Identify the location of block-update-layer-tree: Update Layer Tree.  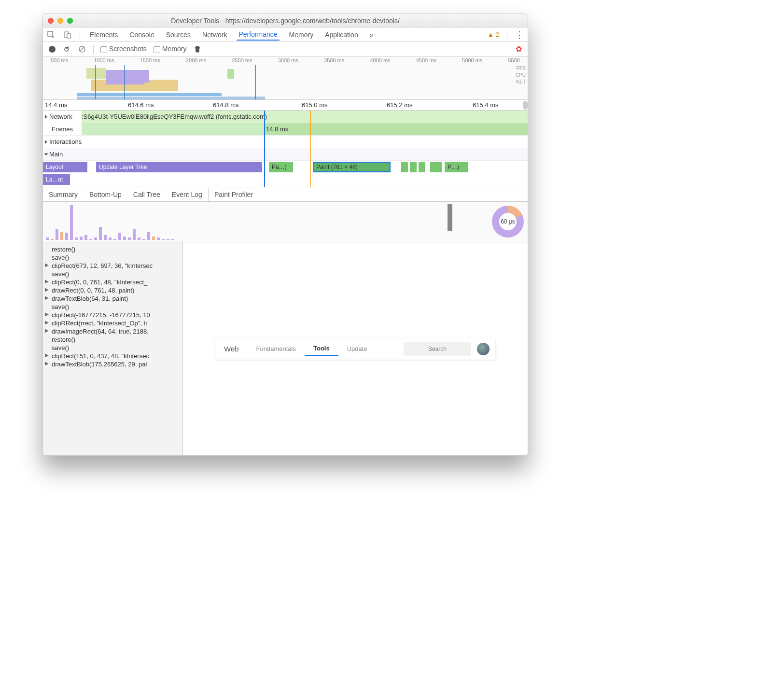
(179, 167).